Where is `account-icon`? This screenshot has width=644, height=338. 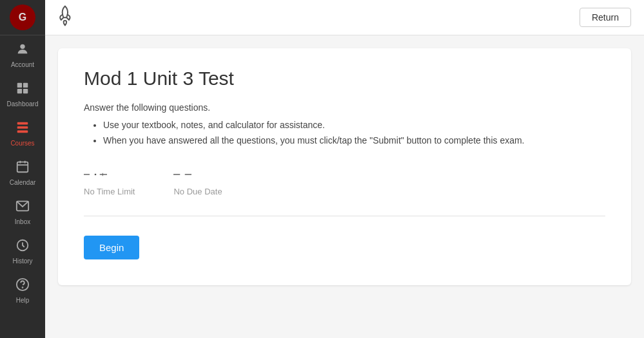
account-icon is located at coordinates (23, 50).